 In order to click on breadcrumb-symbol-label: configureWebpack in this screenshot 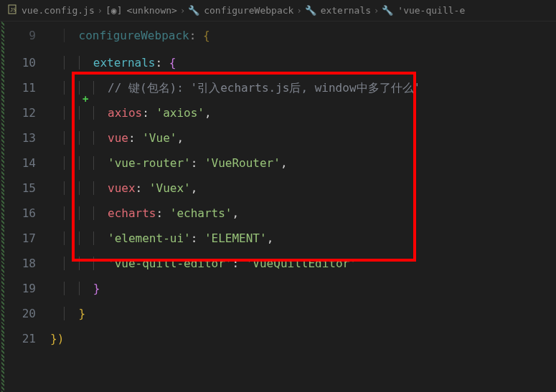, I will do `click(248, 10)`.